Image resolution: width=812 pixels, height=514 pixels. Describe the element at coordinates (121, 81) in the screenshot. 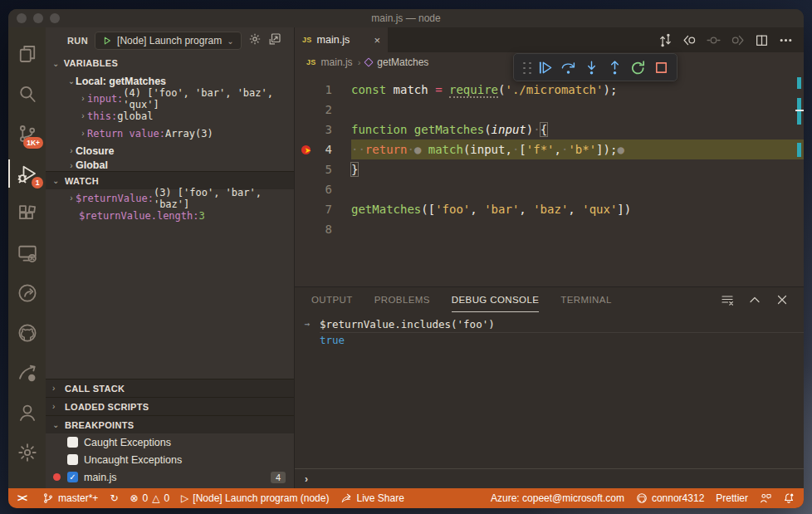

I see `scope-name: Local: getMatches` at that location.